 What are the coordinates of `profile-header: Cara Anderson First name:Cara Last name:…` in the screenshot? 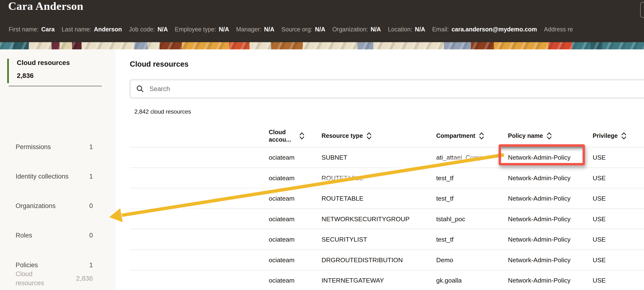 It's located at (322, 21).